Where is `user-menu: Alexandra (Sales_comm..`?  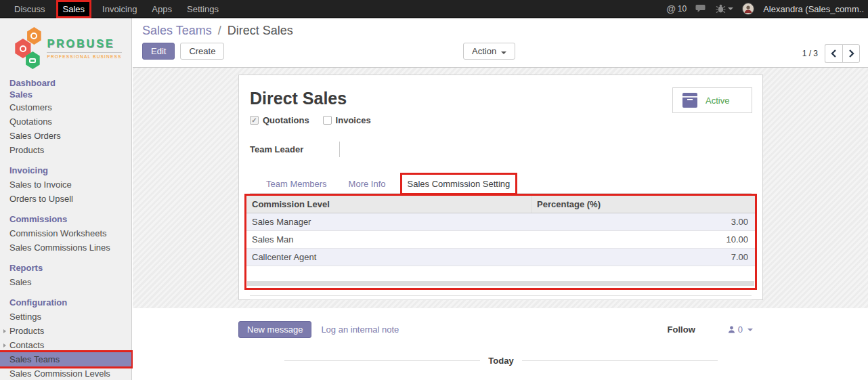 user-menu: Alexandra (Sales_comm.. is located at coordinates (814, 9).